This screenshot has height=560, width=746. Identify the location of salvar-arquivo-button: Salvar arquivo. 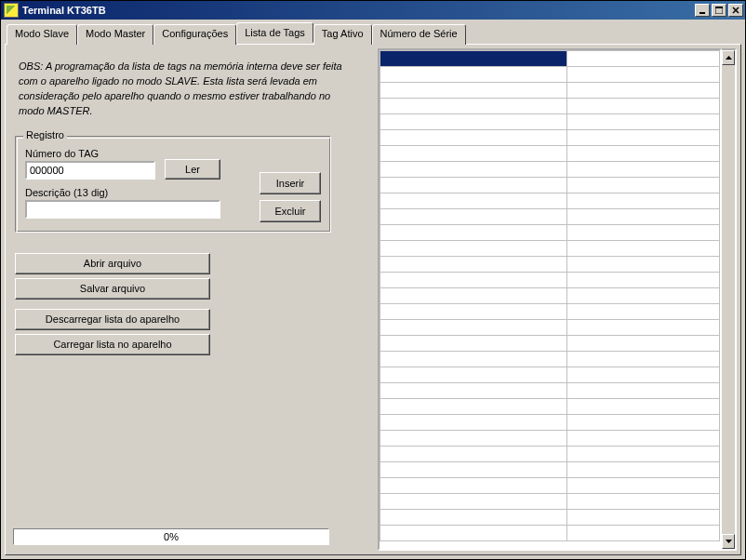
(113, 288).